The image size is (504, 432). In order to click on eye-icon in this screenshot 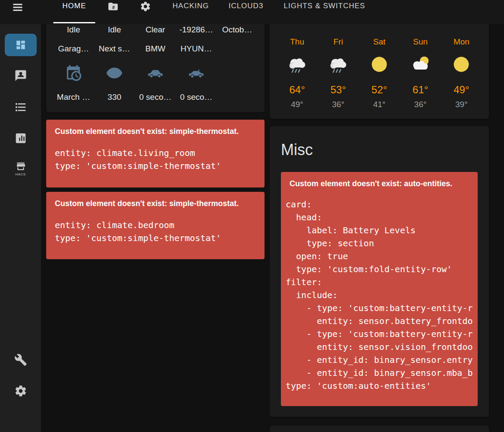, I will do `click(114, 73)`.